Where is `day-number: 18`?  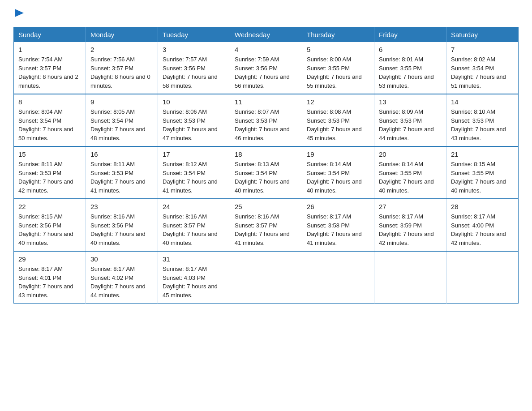
day-number: 18 is located at coordinates (266, 154).